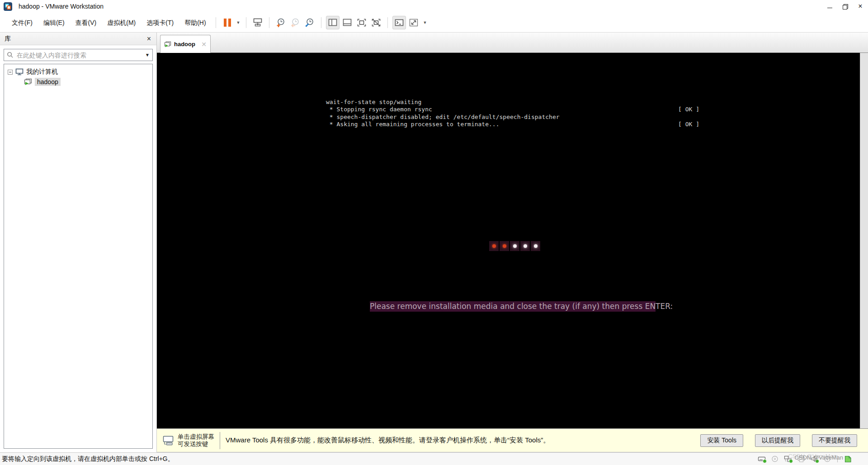 This screenshot has width=868, height=465. What do you see at coordinates (295, 23) in the screenshot?
I see `revert-snapshot-button` at bounding box center [295, 23].